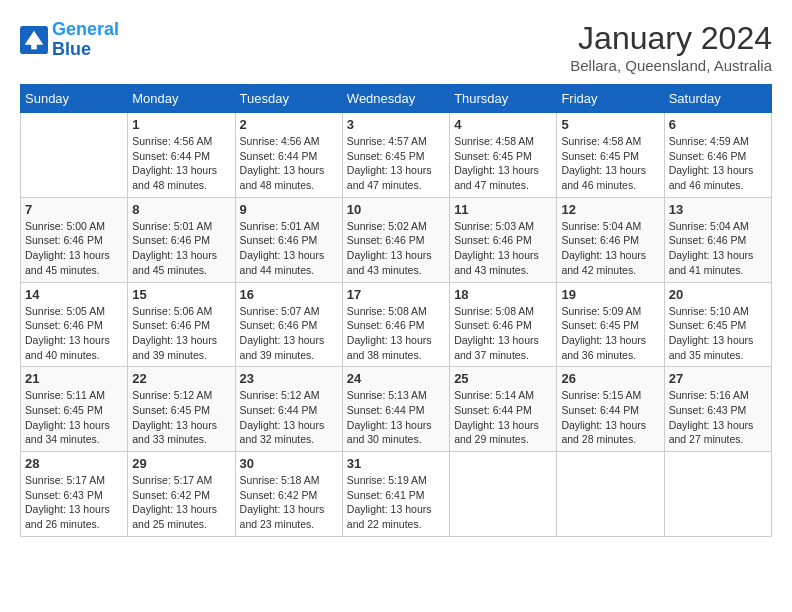 The image size is (792, 612). What do you see at coordinates (396, 502) in the screenshot?
I see `day-info: Sunrise: 5:19 AMSunset: 6:41 PMDaylight:…` at bounding box center [396, 502].